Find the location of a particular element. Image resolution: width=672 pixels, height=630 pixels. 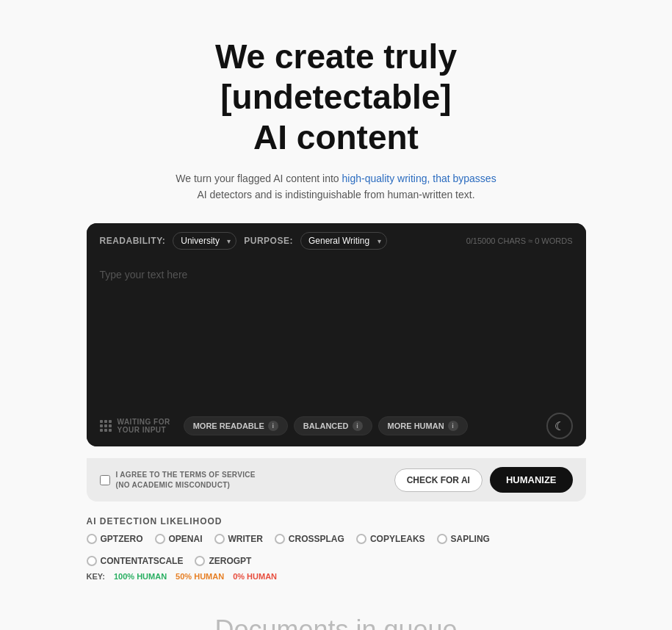

readability-select-wrapper: University is located at coordinates (204, 241).